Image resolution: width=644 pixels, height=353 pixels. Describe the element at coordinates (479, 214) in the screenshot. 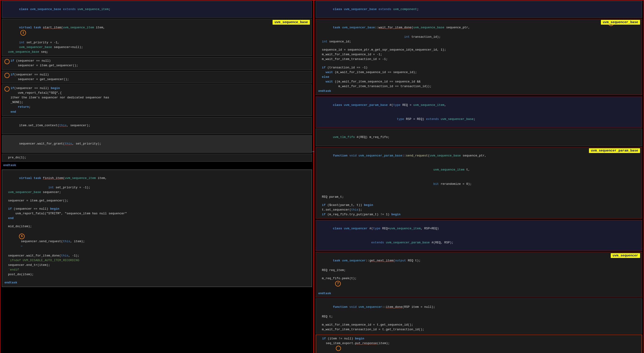

I see `send-req-try-put: if (m_req_fifo.try_put(param_t) != 1) be…` at that location.